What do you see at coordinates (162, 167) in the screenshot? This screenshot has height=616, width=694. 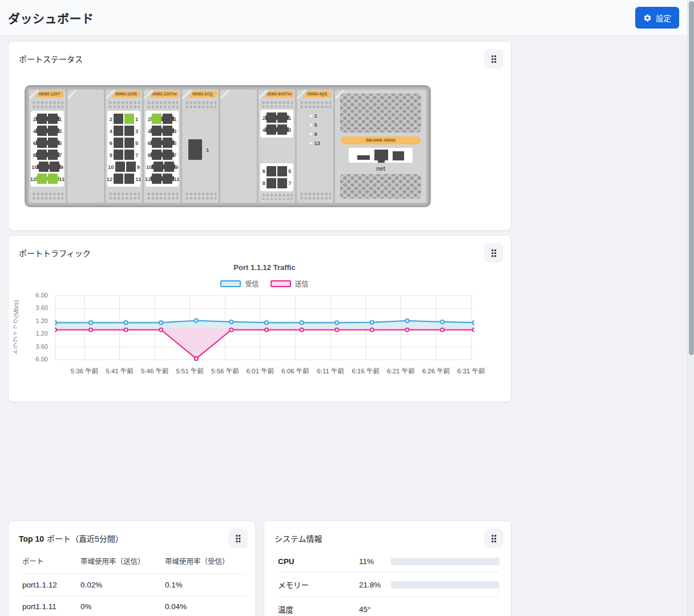 I see `port-row: 109` at bounding box center [162, 167].